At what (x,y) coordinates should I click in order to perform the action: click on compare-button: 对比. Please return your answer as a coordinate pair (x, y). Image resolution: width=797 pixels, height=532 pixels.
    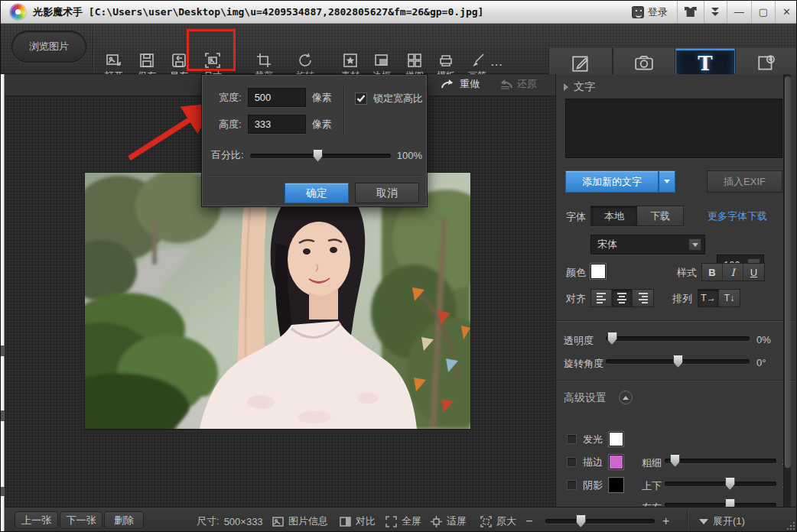
    Looking at the image, I should click on (358, 521).